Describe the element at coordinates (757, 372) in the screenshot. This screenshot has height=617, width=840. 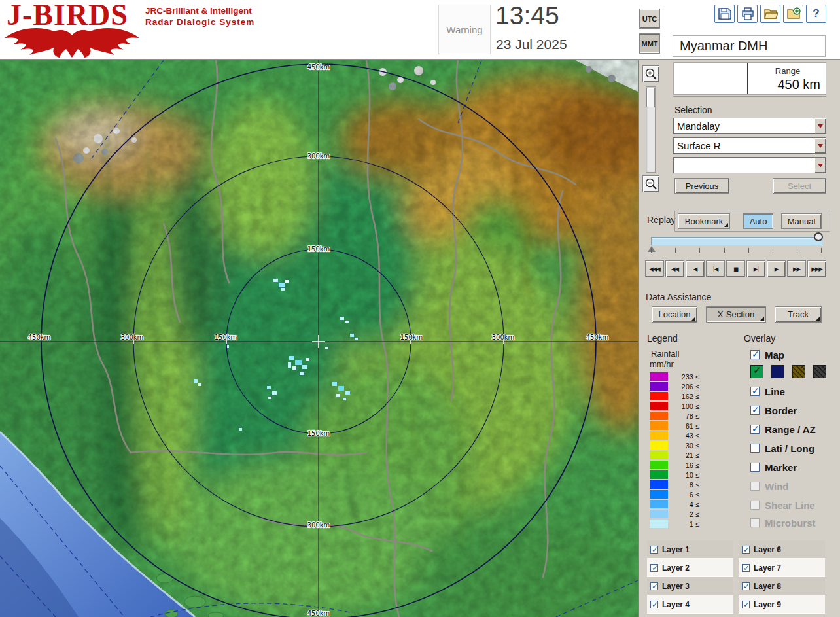
I see `map-palette-green-swatch: ✓` at that location.